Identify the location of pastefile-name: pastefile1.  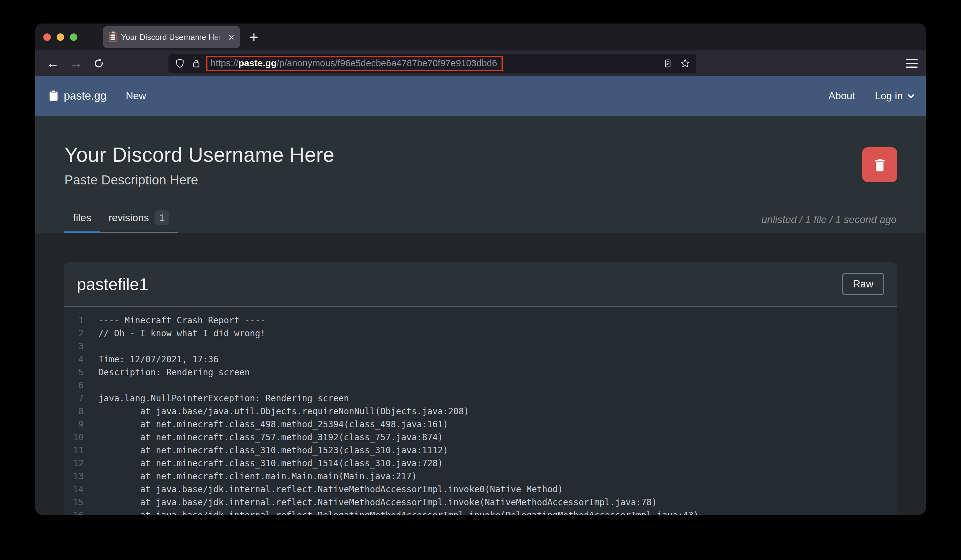
(112, 284).